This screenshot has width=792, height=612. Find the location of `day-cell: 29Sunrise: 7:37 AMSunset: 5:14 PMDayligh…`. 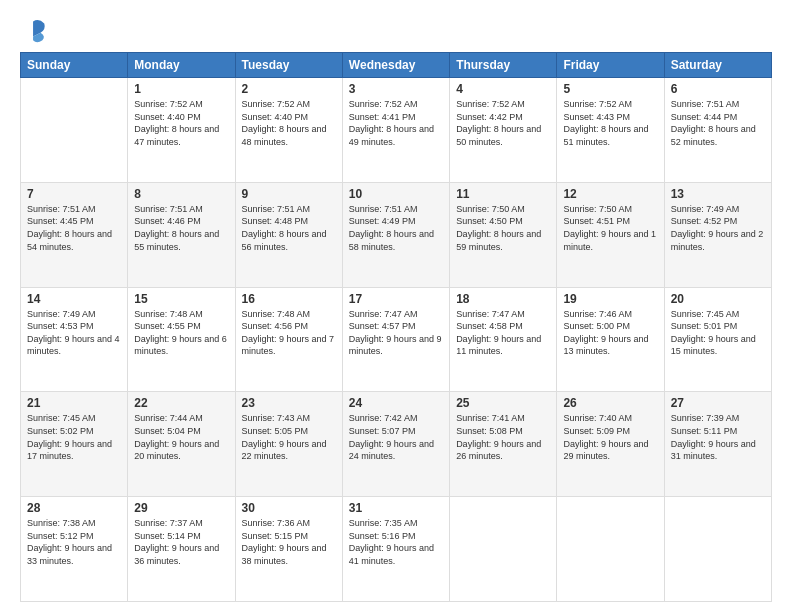

day-cell: 29Sunrise: 7:37 AMSunset: 5:14 PMDayligh… is located at coordinates (182, 550).